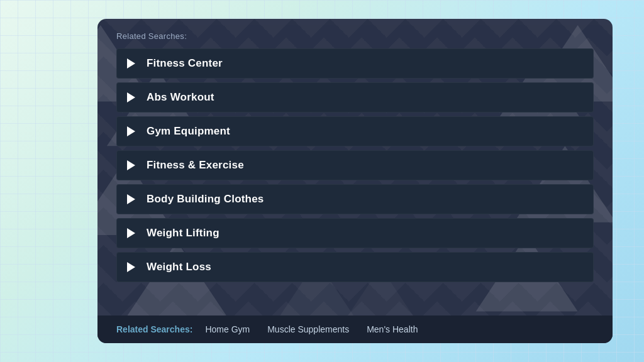 Image resolution: width=644 pixels, height=362 pixels. Describe the element at coordinates (155, 329) in the screenshot. I see `footer-related-label: Related Searches:` at that location.